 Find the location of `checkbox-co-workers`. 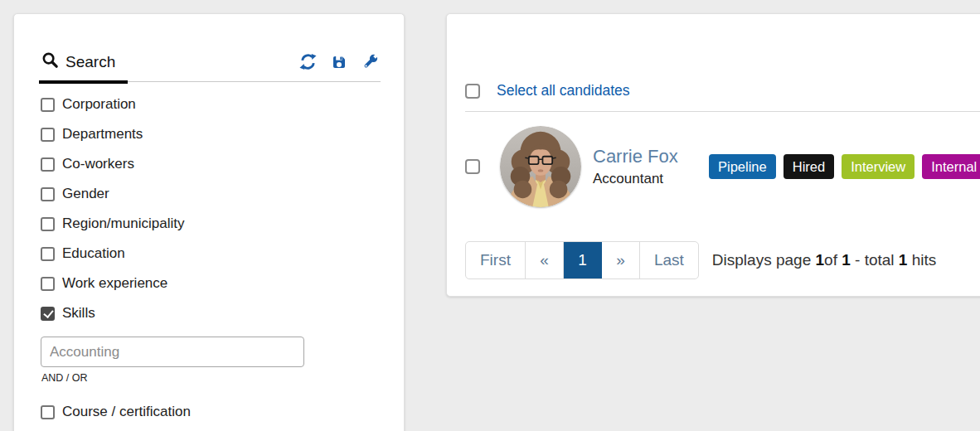

checkbox-co-workers is located at coordinates (48, 164).